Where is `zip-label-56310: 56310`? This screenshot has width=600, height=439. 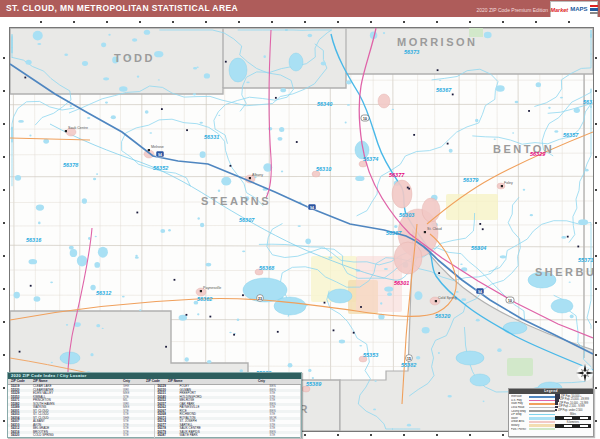
zip-label-56310: 56310 is located at coordinates (324, 169).